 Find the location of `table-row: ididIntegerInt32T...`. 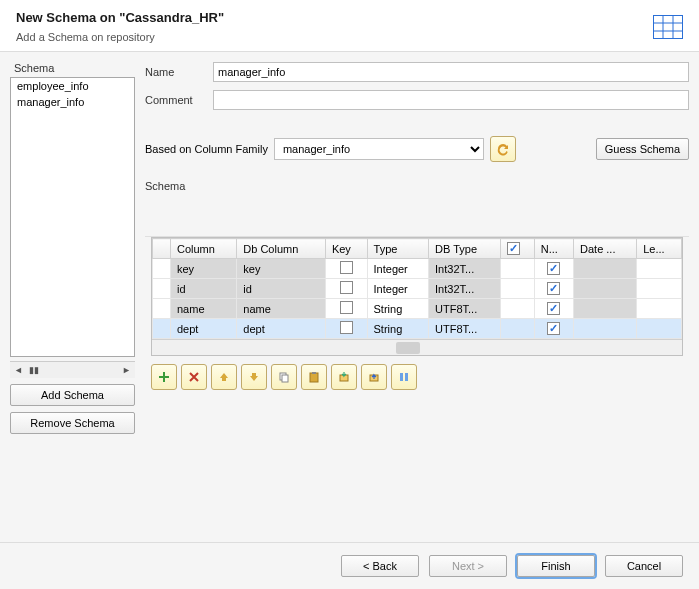

table-row: ididIntegerInt32T... is located at coordinates (418, 289).